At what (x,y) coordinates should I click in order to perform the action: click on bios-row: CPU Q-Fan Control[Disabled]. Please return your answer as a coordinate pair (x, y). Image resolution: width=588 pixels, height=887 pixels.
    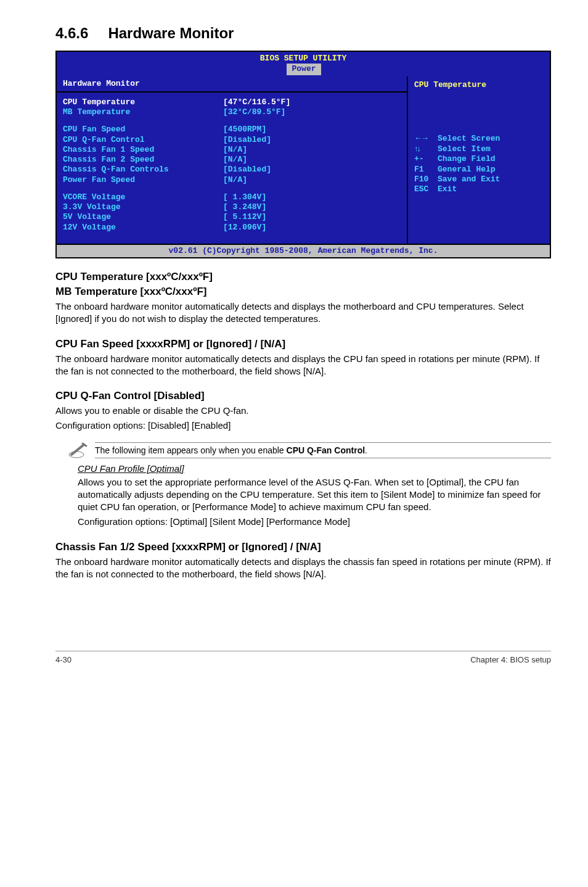
    Looking at the image, I should click on (232, 140).